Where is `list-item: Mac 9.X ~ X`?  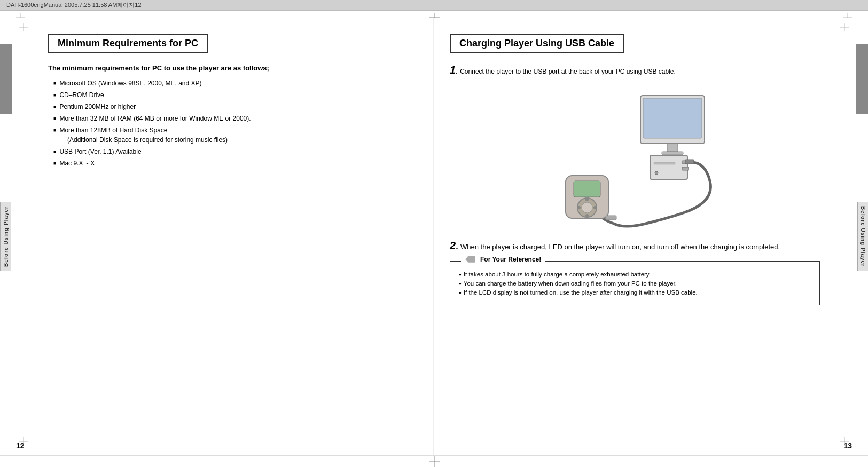 list-item: Mac 9.X ~ X is located at coordinates (235, 163).